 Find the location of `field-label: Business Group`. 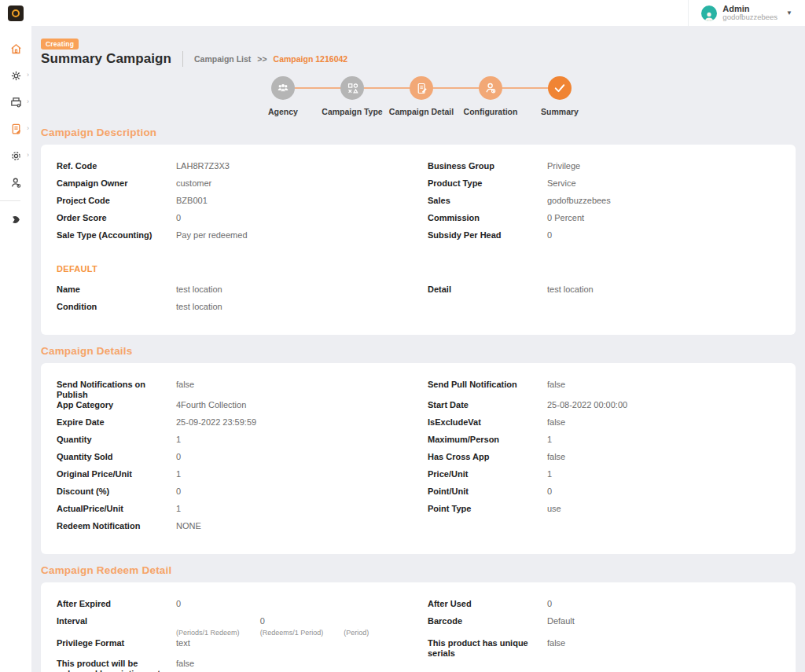

field-label: Business Group is located at coordinates (487, 170).